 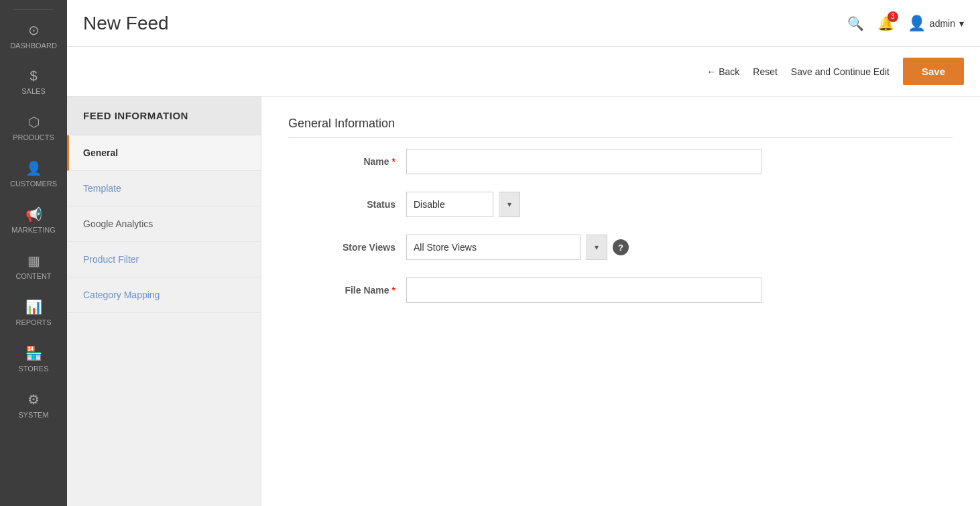 What do you see at coordinates (34, 91) in the screenshot?
I see `sidebar-item-label: SALES` at bounding box center [34, 91].